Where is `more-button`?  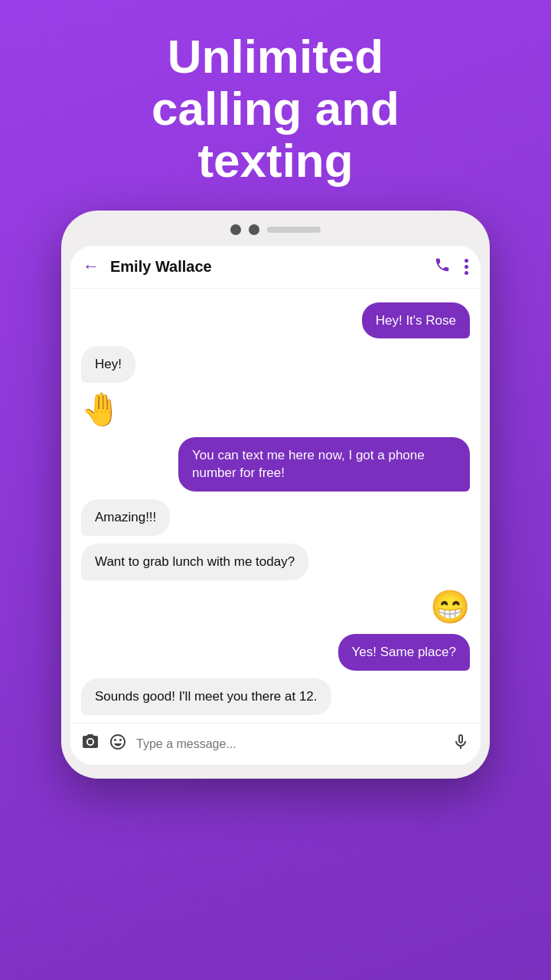
more-button is located at coordinates (467, 266).